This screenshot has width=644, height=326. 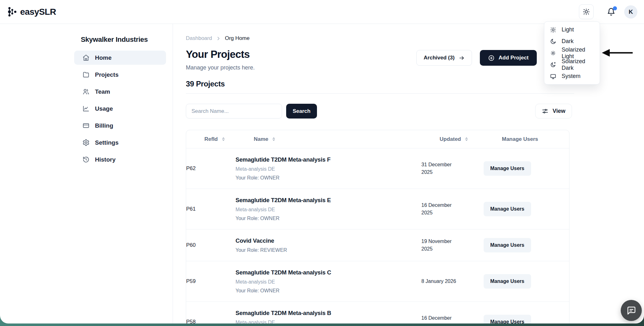 I want to click on project-name: Semaglutide T2DM Meta-analysis E, so click(x=328, y=200).